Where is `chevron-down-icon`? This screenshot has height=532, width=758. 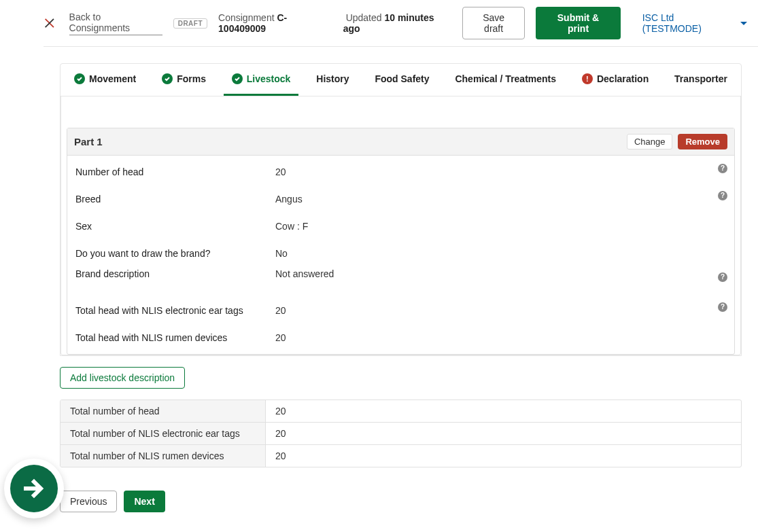 chevron-down-icon is located at coordinates (744, 23).